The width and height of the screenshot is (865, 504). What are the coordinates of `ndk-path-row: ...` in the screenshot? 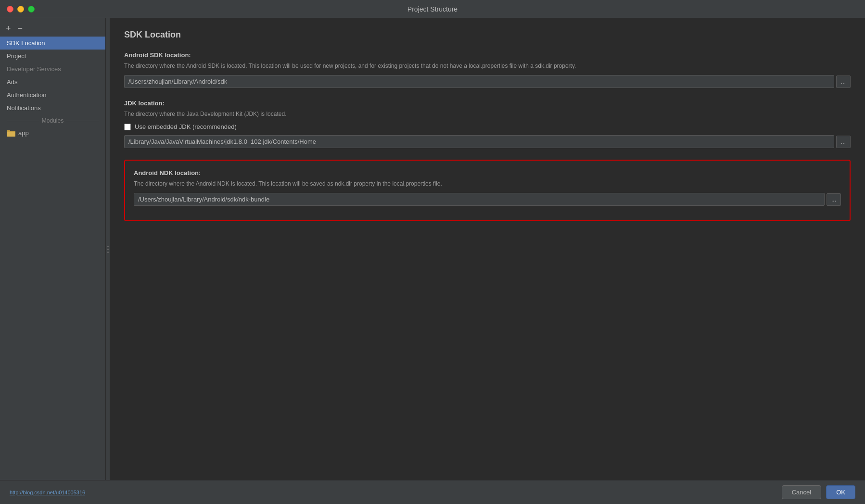 It's located at (487, 199).